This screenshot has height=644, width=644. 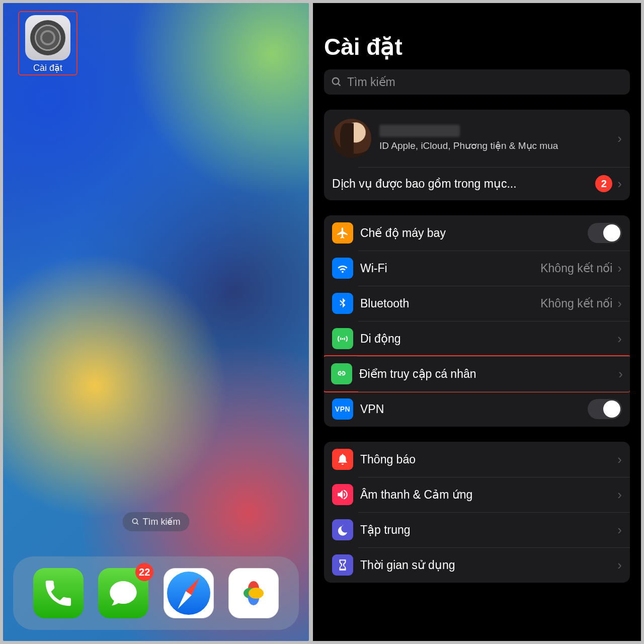 What do you see at coordinates (477, 512) in the screenshot?
I see `notifications-group: Thông báo › Âm thanh & Cảm ứng › Tập tru…` at bounding box center [477, 512].